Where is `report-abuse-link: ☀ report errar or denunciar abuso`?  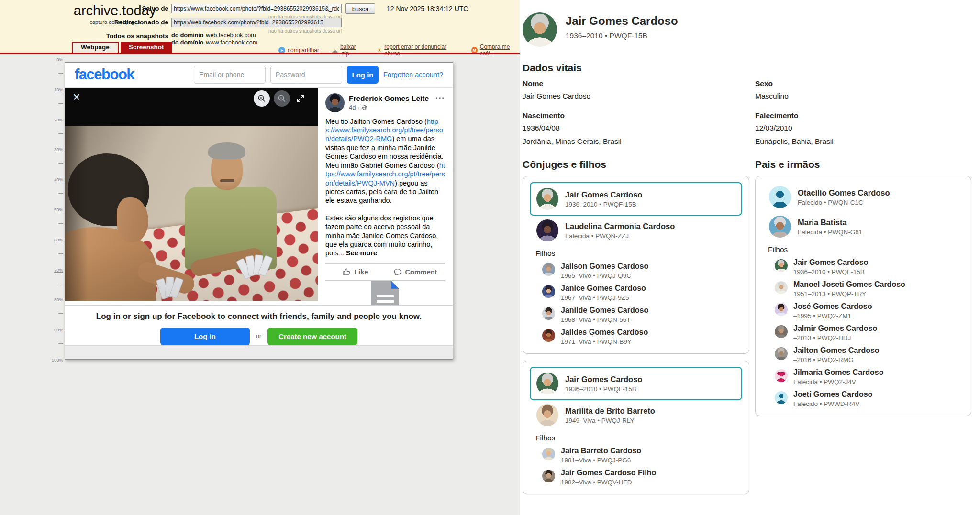
report-abuse-link: ☀ report errar or denunciar abuso is located at coordinates (417, 50).